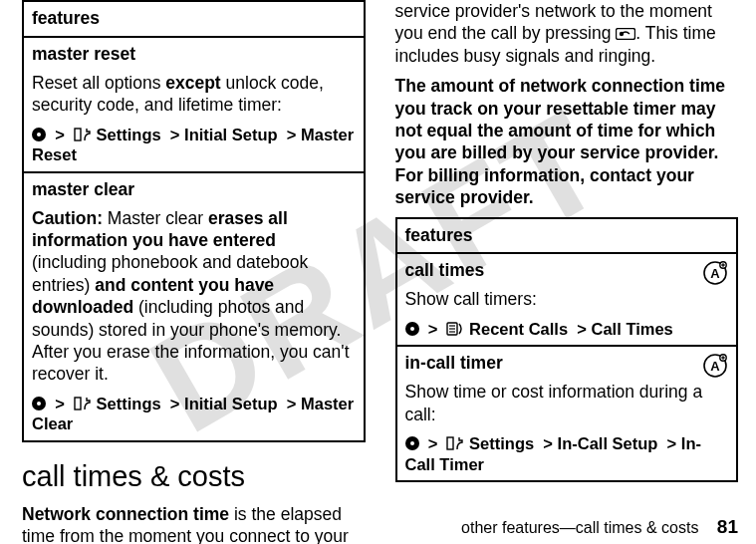 The image size is (756, 544). Describe the element at coordinates (518, 329) in the screenshot. I see `nav-item: Recent Calls` at that location.